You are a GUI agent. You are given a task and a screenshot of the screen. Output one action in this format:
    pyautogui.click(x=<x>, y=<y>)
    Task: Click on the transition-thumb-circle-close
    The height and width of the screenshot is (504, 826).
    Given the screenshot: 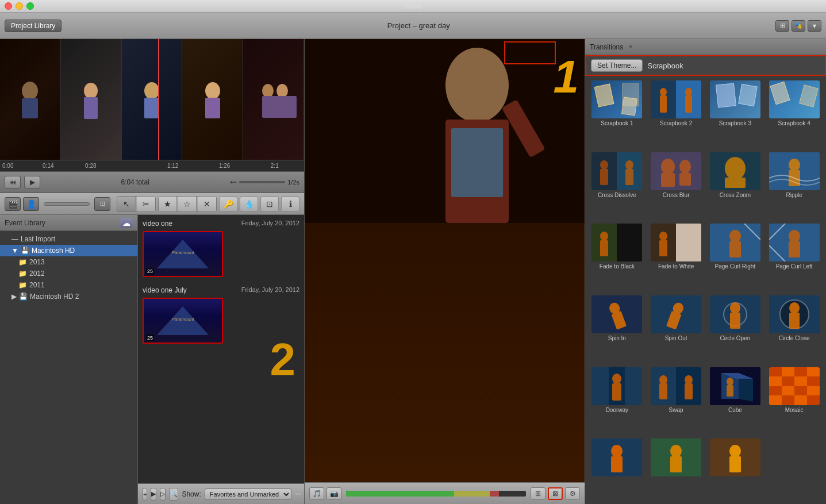 What is the action you would take?
    pyautogui.click(x=794, y=314)
    